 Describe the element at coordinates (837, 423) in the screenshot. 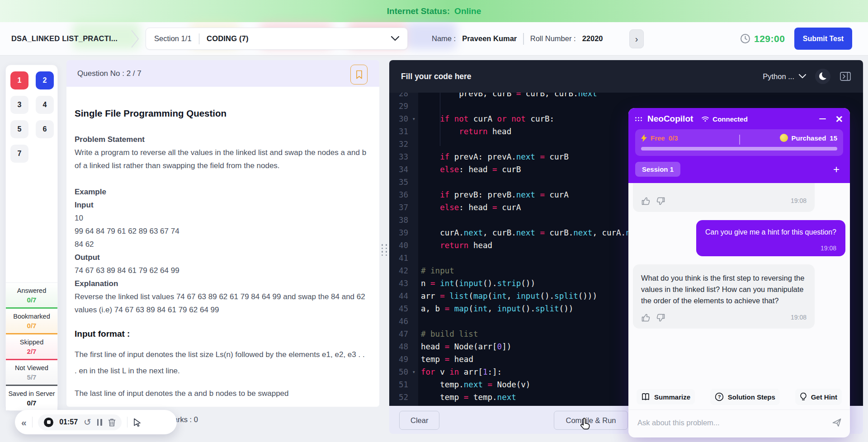

I see `send-button` at that location.